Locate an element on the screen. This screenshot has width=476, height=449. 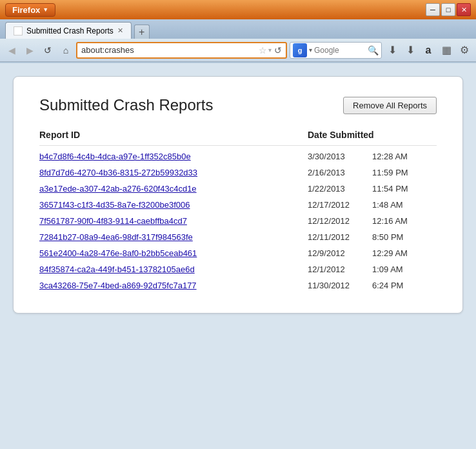
report-date: 3/30/2013 12:28 AM is located at coordinates (372, 156).